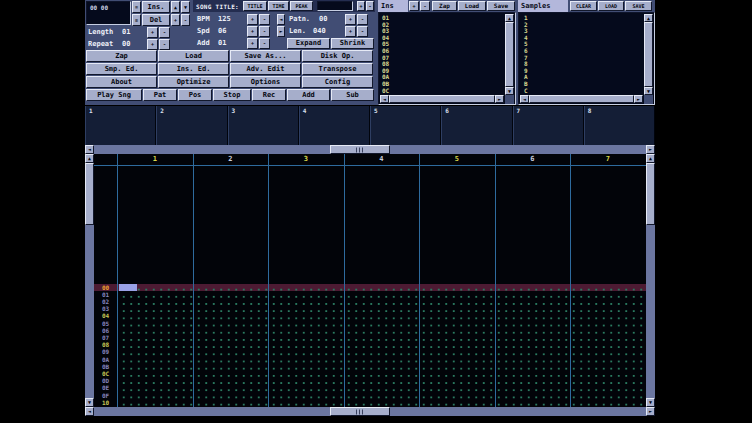  I want to click on time-tab-button: TIME, so click(278, 6).